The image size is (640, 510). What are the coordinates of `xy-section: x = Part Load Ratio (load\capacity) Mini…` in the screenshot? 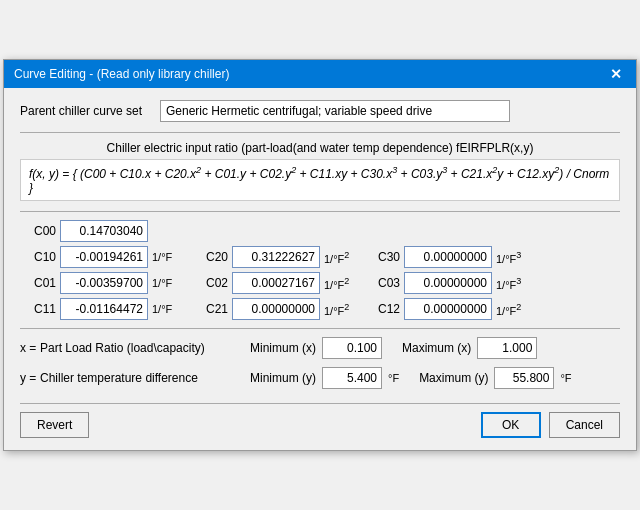 It's located at (320, 363).